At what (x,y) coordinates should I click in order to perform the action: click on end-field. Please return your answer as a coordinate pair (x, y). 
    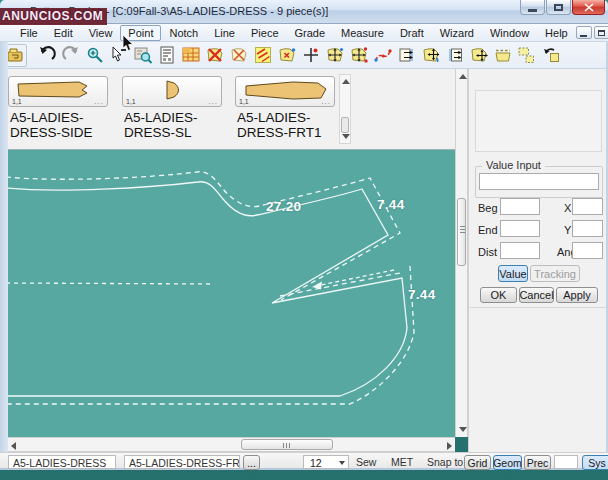
    Looking at the image, I should click on (520, 228).